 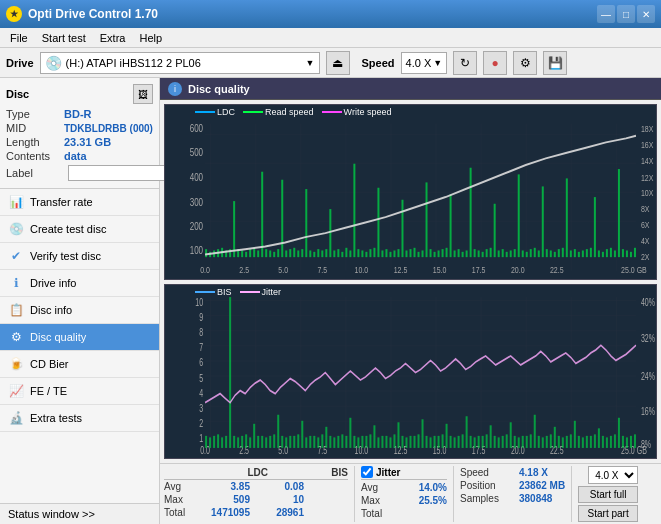 What do you see at coordinates (80, 364) in the screenshot?
I see `sidebar-item-cd-bier: 🍺 CD Bier` at bounding box center [80, 364].